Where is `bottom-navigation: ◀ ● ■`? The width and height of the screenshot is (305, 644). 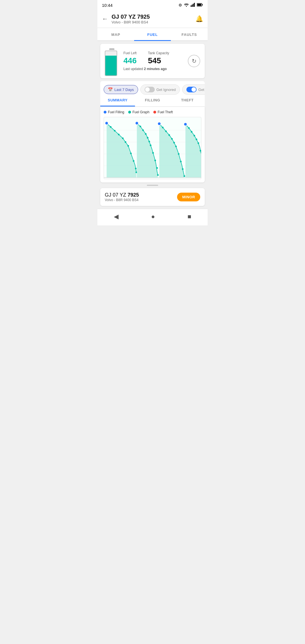 bottom-navigation: ◀ ● ■ is located at coordinates (152, 217).